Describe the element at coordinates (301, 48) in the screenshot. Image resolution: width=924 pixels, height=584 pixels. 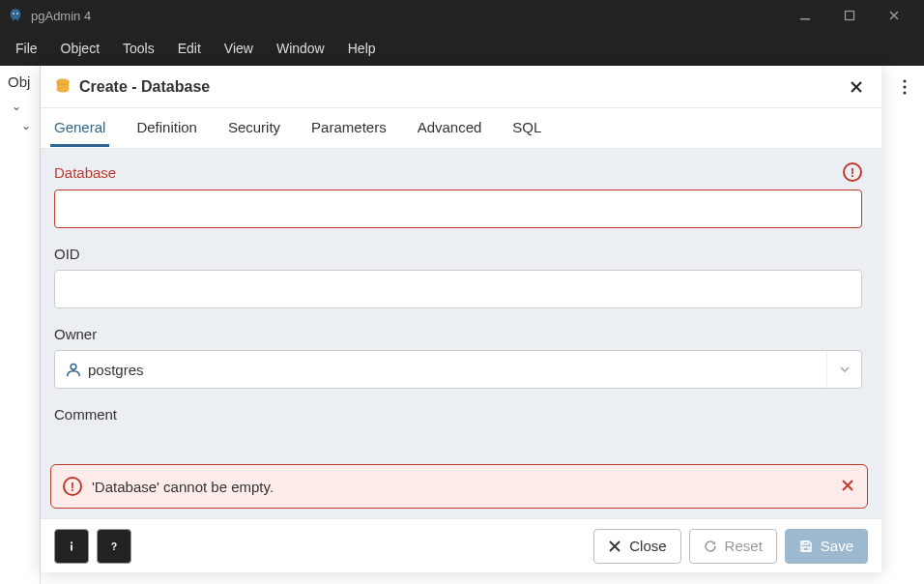
I see `menu-window: Window` at that location.